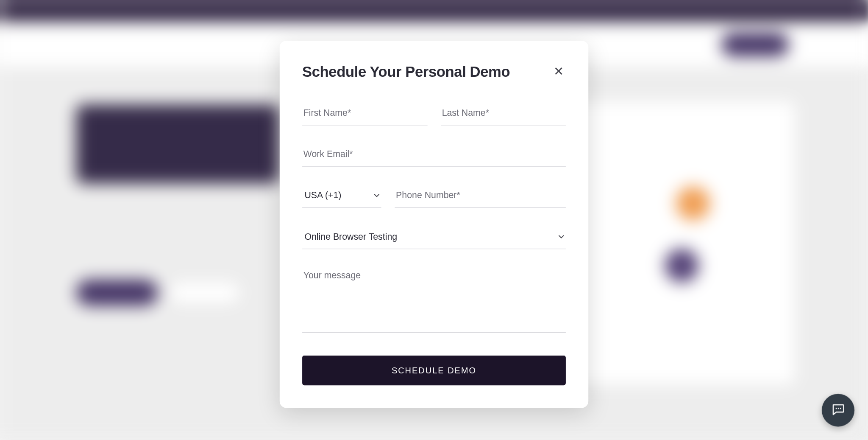  I want to click on work-email-input, so click(434, 156).